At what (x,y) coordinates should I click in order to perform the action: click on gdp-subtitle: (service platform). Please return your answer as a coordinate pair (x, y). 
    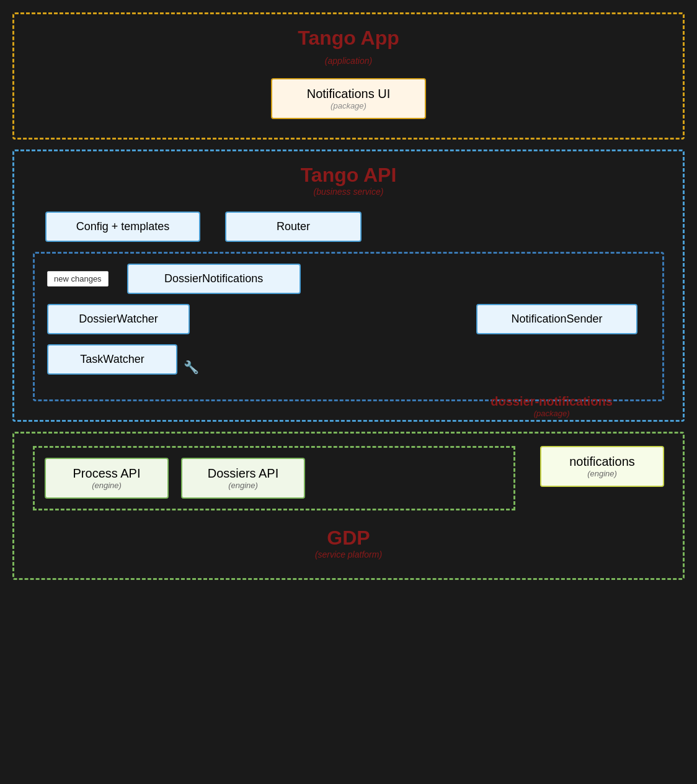
    Looking at the image, I should click on (348, 555).